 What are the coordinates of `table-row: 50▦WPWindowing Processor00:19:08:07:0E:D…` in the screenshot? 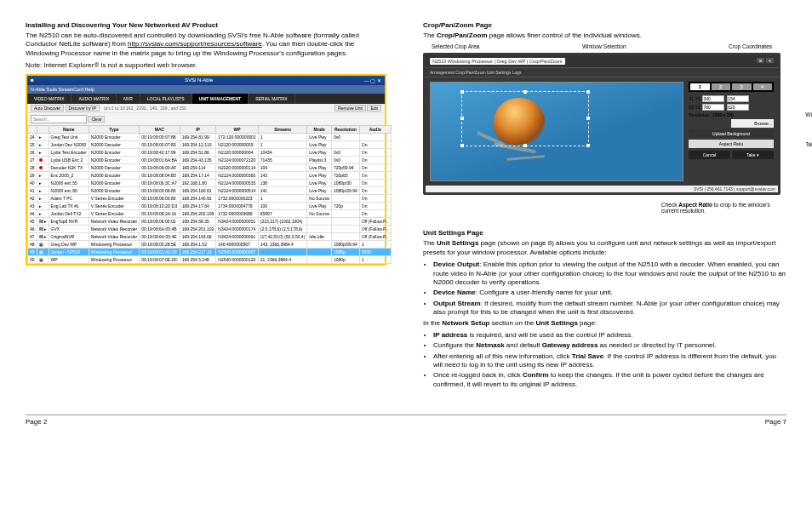 It's located at (209, 259).